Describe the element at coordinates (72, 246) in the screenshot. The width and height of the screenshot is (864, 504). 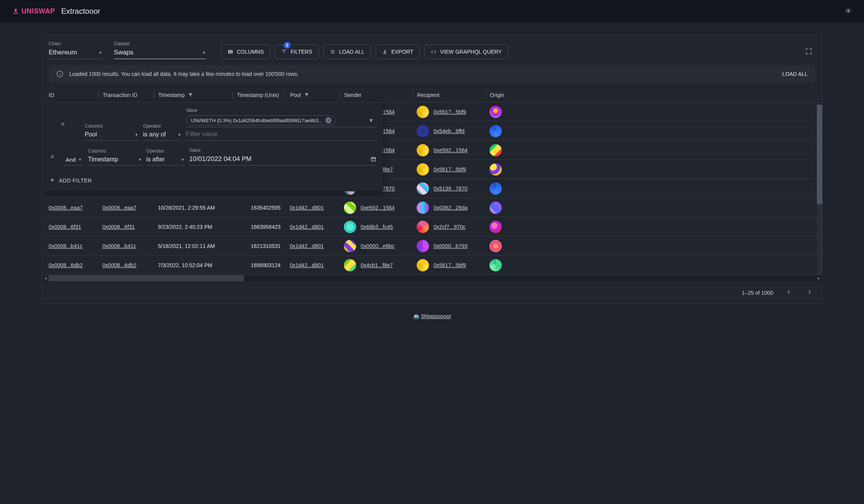
I see `cell: 0x0008...b41c` at that location.